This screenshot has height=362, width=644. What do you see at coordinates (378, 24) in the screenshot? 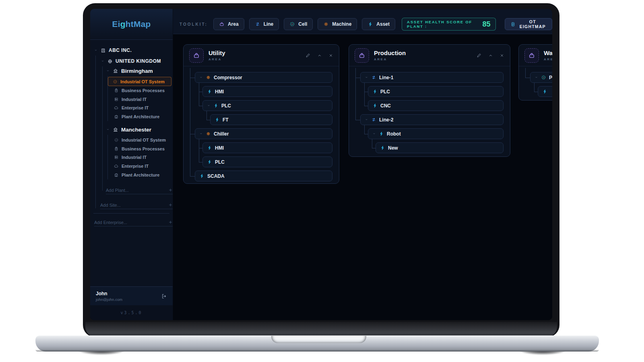
I see `toolkit-button-asset: Asset` at bounding box center [378, 24].